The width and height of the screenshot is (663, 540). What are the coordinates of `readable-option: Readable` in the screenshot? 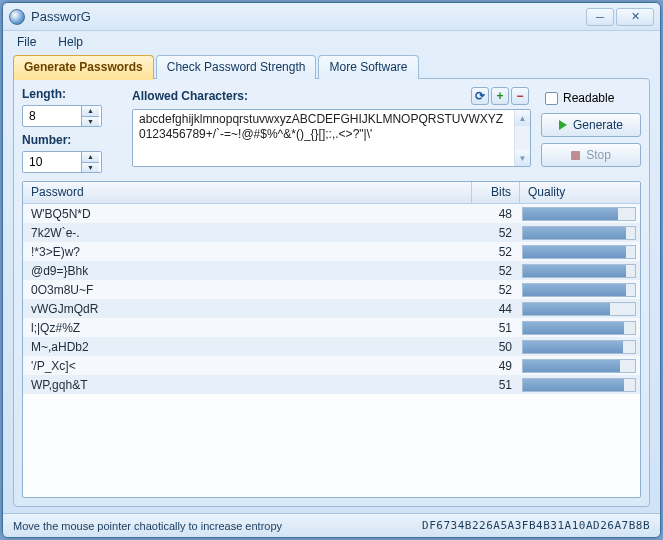 It's located at (591, 98).